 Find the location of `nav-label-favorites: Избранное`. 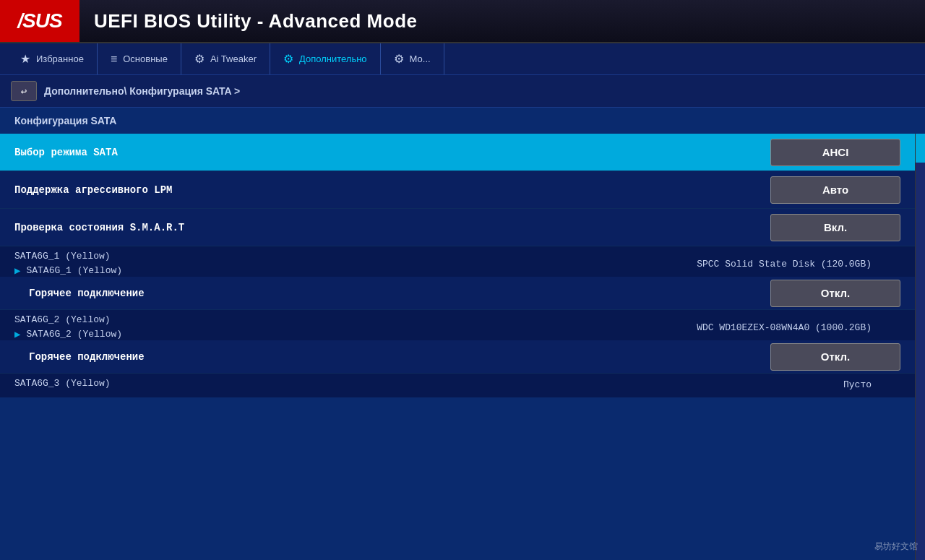

nav-label-favorites: Избранное is located at coordinates (60, 59).